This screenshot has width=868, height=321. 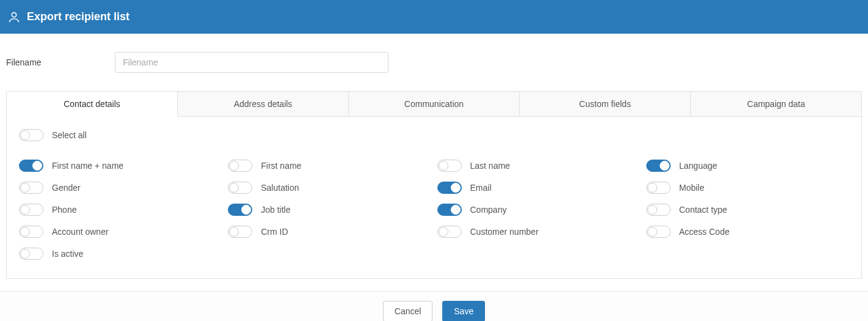 What do you see at coordinates (408, 311) in the screenshot?
I see `cancel-button: Cancel` at bounding box center [408, 311].